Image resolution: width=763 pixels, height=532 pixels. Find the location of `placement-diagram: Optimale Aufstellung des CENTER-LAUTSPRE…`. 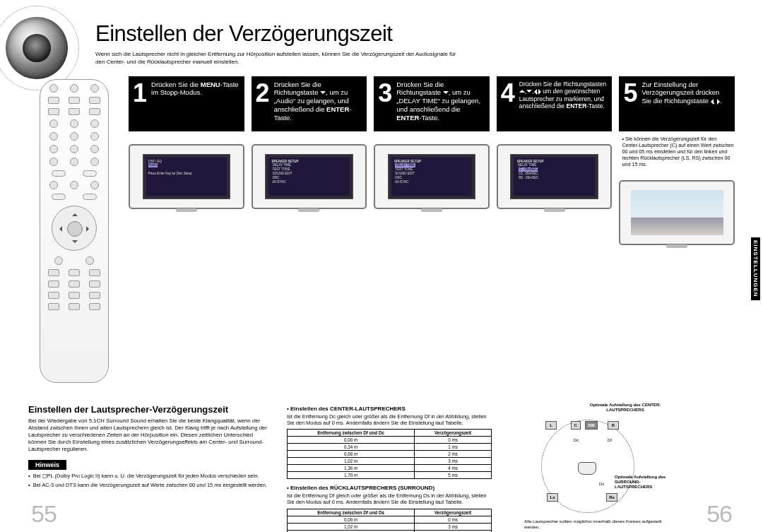

placement-diagram: Optimale Aufstellung des CENTER-LAUTSPRE… is located at coordinates (595, 464).